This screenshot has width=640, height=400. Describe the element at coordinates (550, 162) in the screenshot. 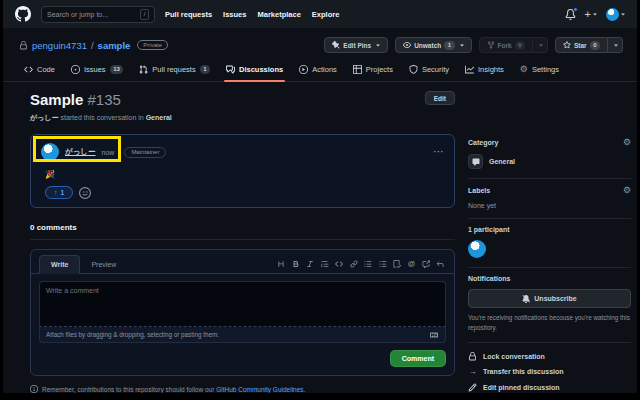

I see `category-value: General` at that location.